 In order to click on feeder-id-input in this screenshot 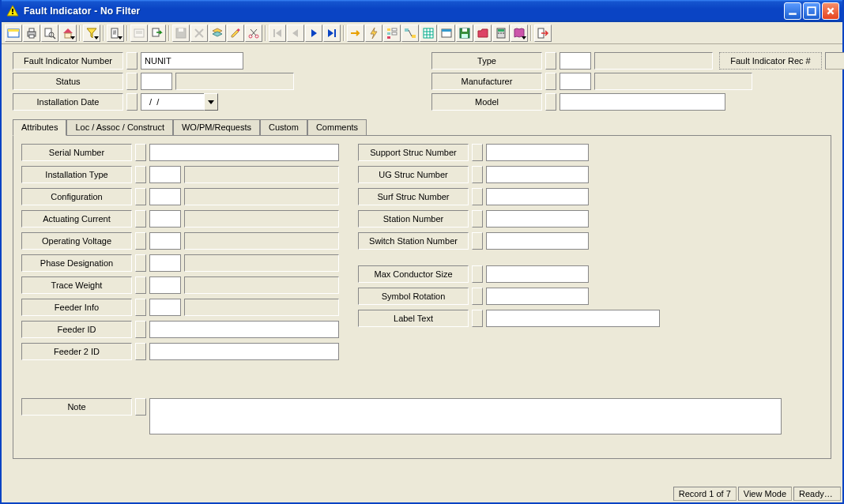, I will do `click(244, 329)`.